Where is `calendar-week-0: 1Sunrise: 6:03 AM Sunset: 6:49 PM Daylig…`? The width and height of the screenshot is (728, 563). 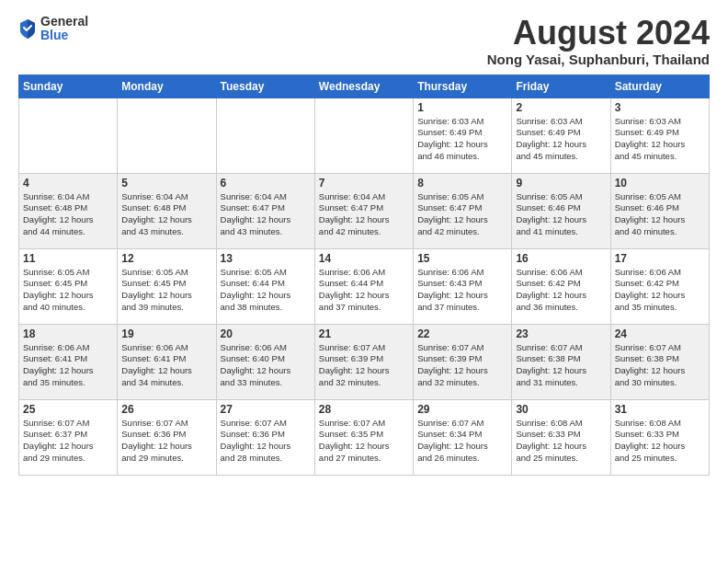 calendar-week-0: 1Sunrise: 6:03 AM Sunset: 6:49 PM Daylig… is located at coordinates (364, 135).